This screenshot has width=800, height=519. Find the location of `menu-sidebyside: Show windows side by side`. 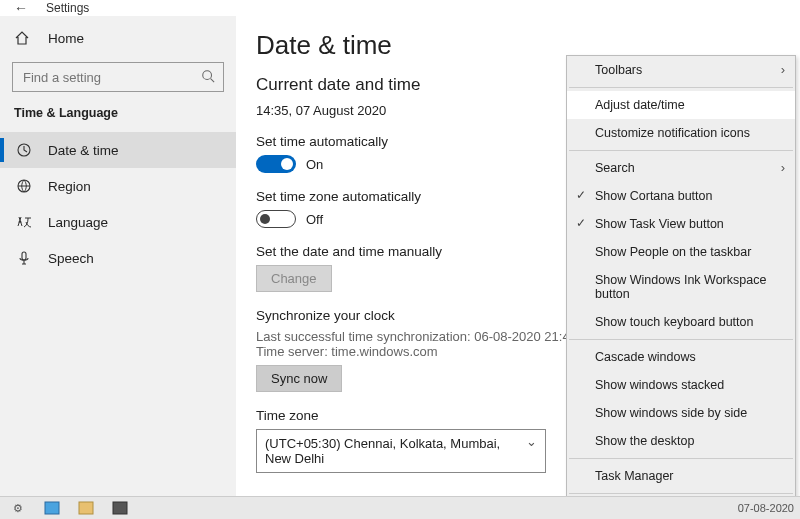

menu-sidebyside: Show windows side by side is located at coordinates (681, 413).